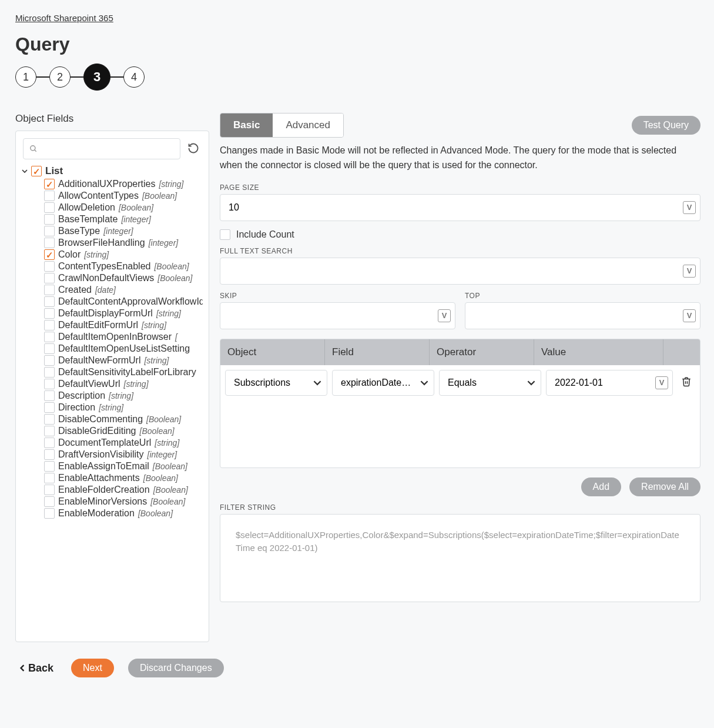 The image size is (714, 728). Describe the element at coordinates (583, 316) in the screenshot. I see `top-input` at that location.